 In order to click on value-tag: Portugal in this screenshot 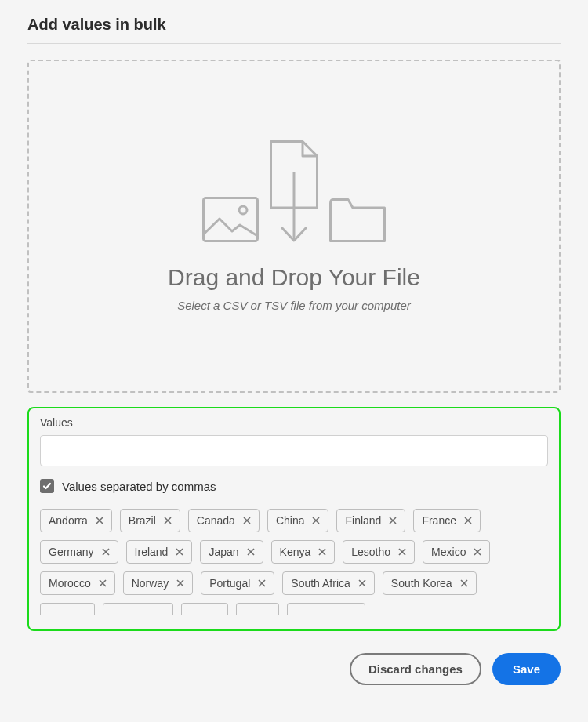, I will do `click(238, 583)`.